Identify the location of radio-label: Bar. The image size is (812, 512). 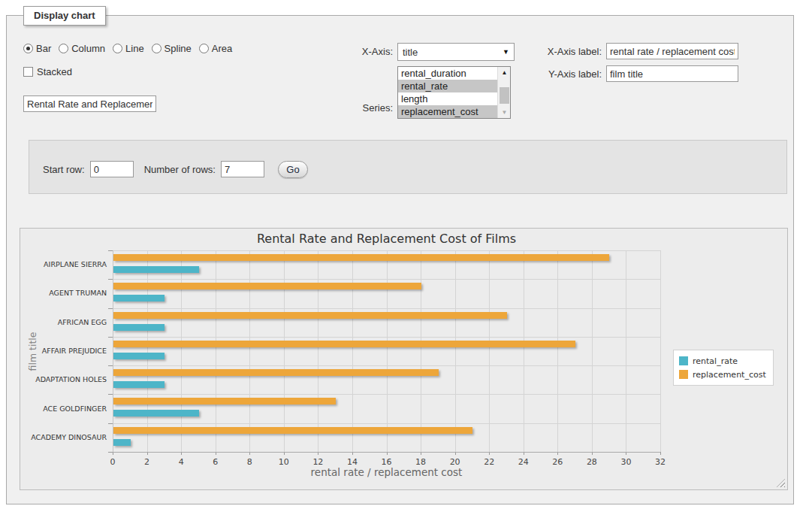
(44, 48).